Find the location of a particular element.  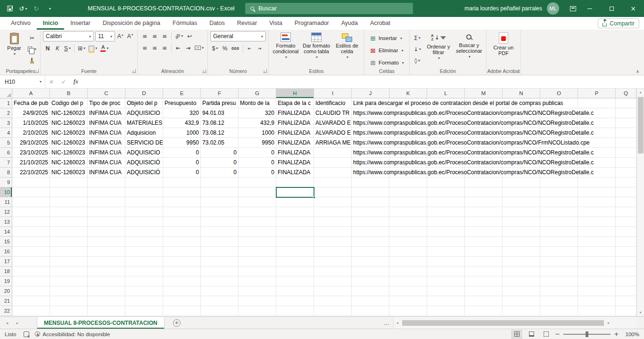

cell-B1: Codigo del p is located at coordinates (69, 104).